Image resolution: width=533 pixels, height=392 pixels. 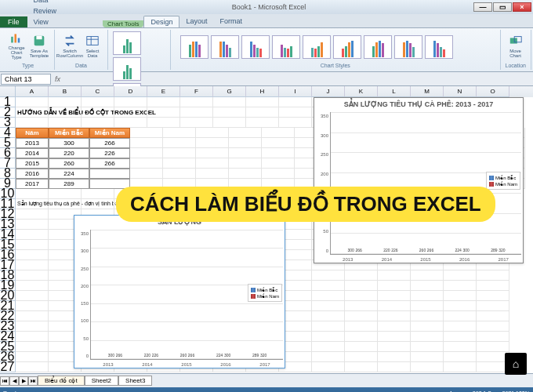 I want to click on minimize-button: —, so click(x=483, y=7).